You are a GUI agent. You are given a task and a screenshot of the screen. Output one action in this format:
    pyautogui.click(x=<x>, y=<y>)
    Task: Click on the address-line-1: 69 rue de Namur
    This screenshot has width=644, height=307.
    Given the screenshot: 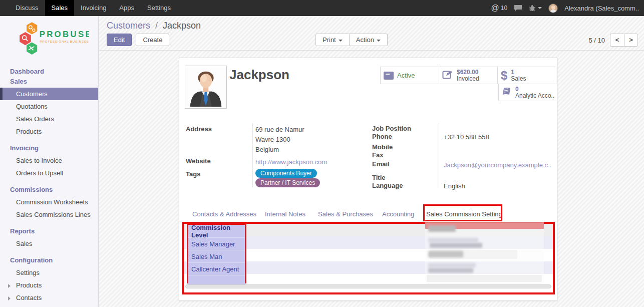 What is the action you would take?
    pyautogui.click(x=280, y=129)
    